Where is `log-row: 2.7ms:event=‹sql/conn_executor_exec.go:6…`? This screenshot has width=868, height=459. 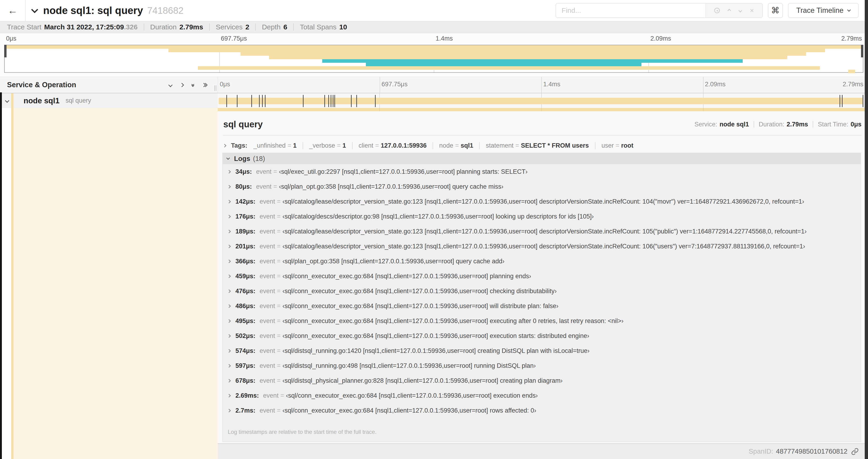
log-row: 2.7ms:event=‹sql/conn_executor_exec.go:6… is located at coordinates (542, 409).